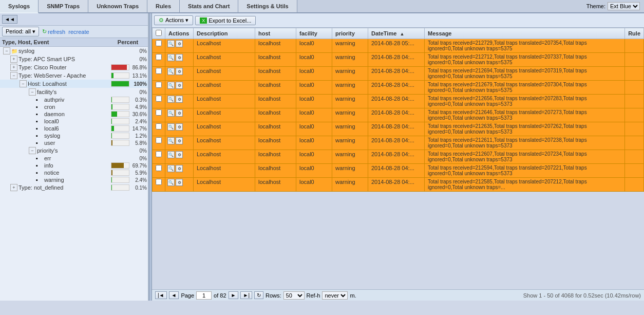  Describe the element at coordinates (74, 92) in the screenshot. I see `tree-item-facilitys: − facility's 0%` at that location.